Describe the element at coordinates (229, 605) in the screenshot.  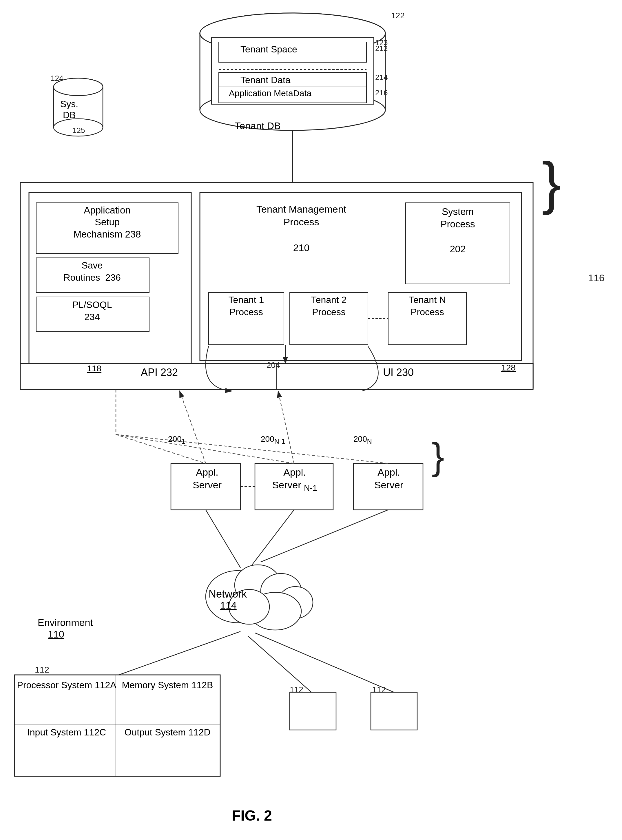
I see `ref-114: 114` at that location.